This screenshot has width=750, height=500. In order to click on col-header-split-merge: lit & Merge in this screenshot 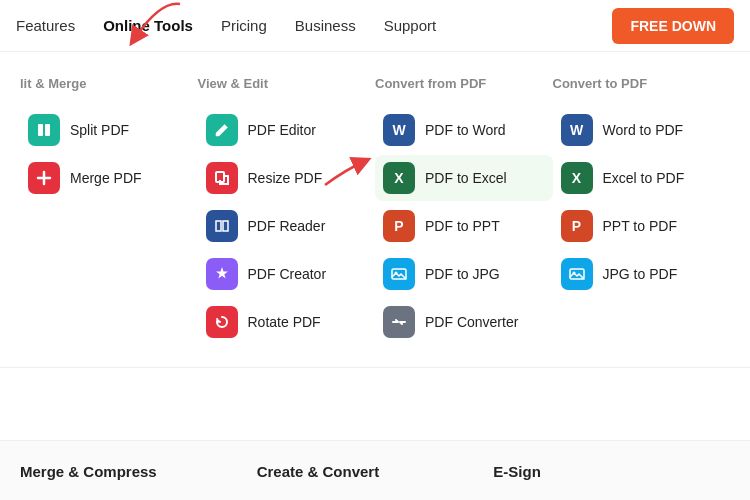, I will do `click(109, 84)`.